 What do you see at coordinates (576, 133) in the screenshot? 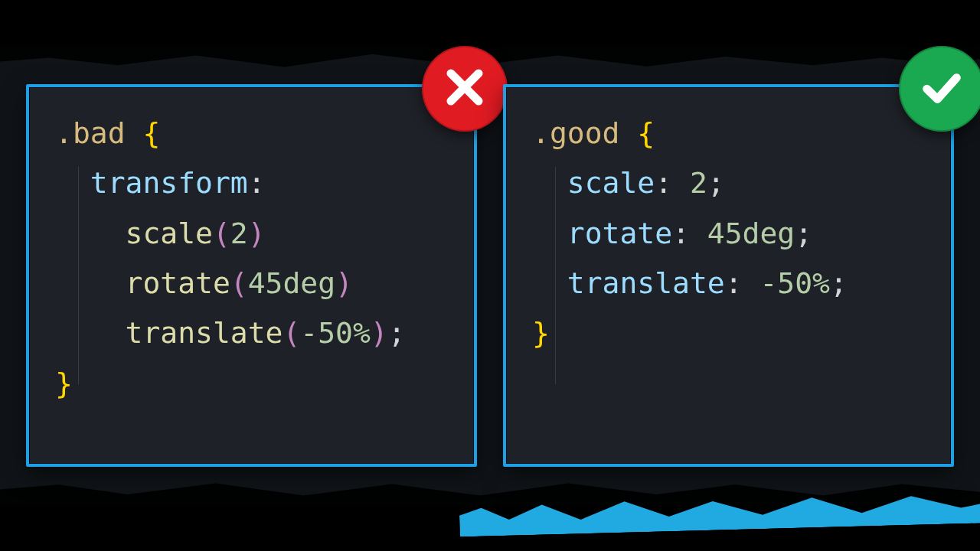
I see `selector: .good` at bounding box center [576, 133].